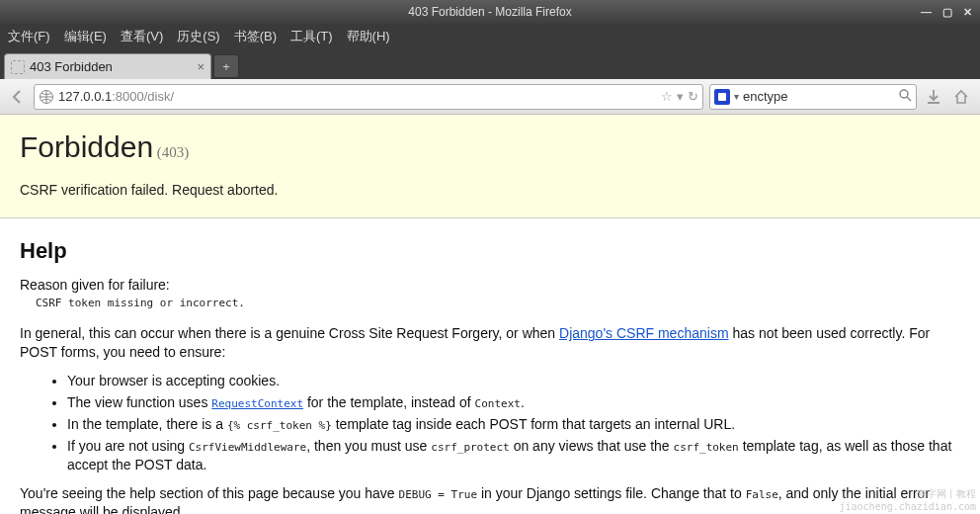  Describe the element at coordinates (18, 97) in the screenshot. I see `back-button` at that location.